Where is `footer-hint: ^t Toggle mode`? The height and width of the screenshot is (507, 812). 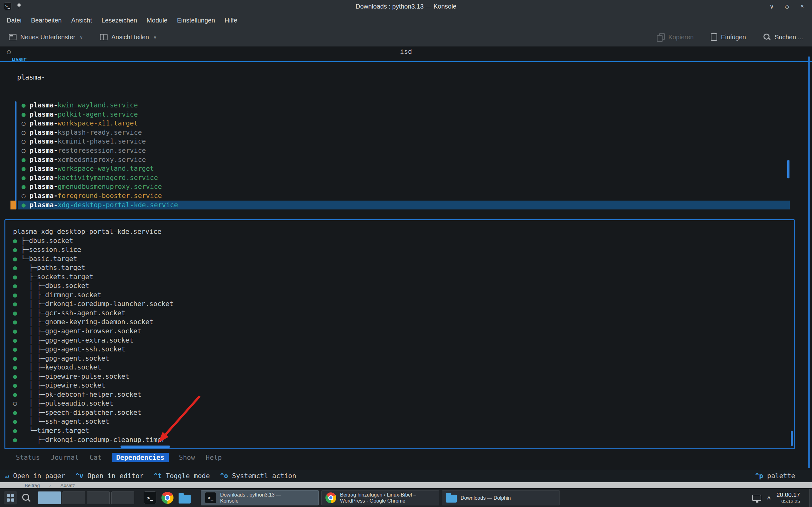
footer-hint: ^t Toggle mode is located at coordinates (182, 476).